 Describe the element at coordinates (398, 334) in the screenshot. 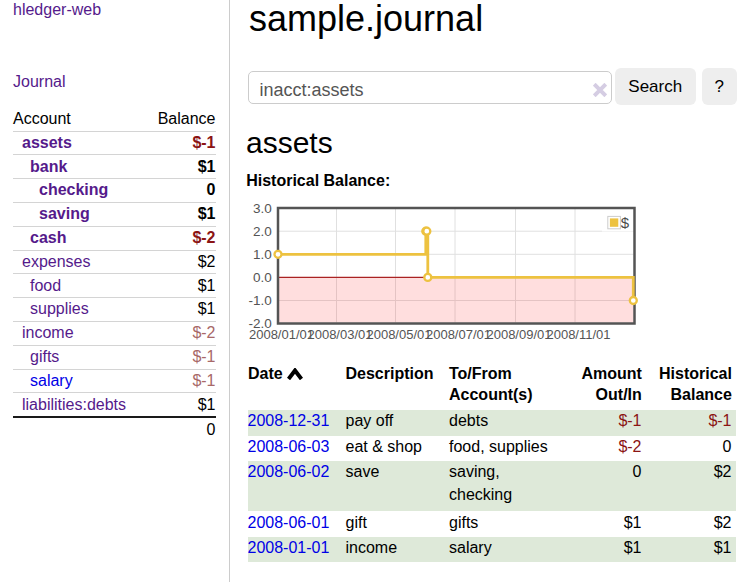

I see `svg-text: 2008/05/01` at that location.